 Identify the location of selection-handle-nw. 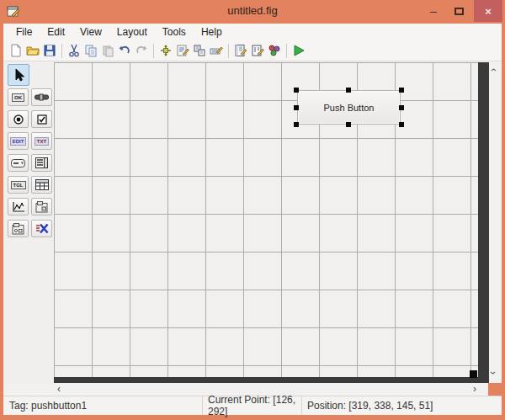
(296, 90).